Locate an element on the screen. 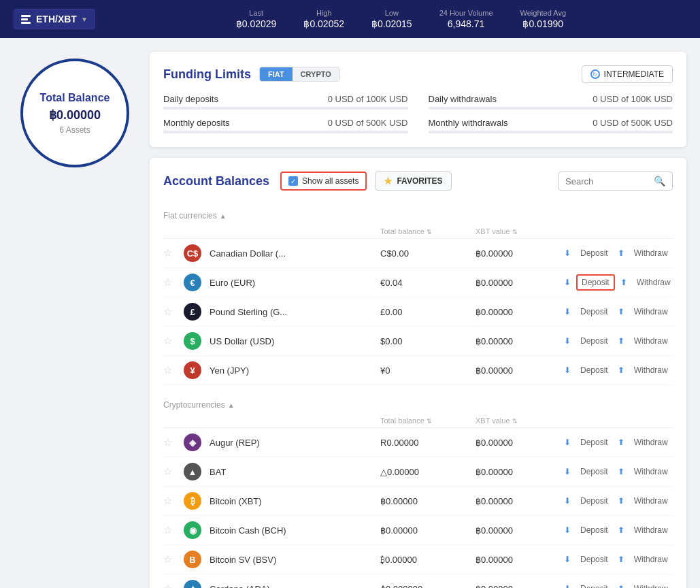 This screenshot has height=588, width=700. favorite-star-4: ☆ is located at coordinates (167, 370).